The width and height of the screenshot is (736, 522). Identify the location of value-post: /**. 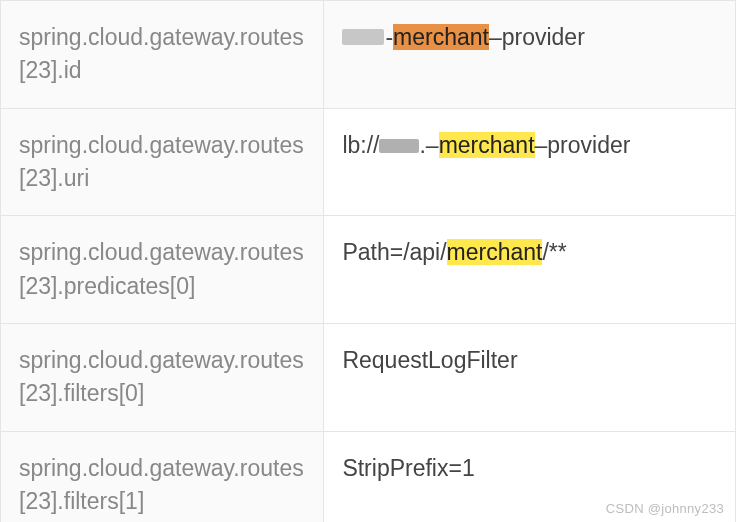
(554, 252).